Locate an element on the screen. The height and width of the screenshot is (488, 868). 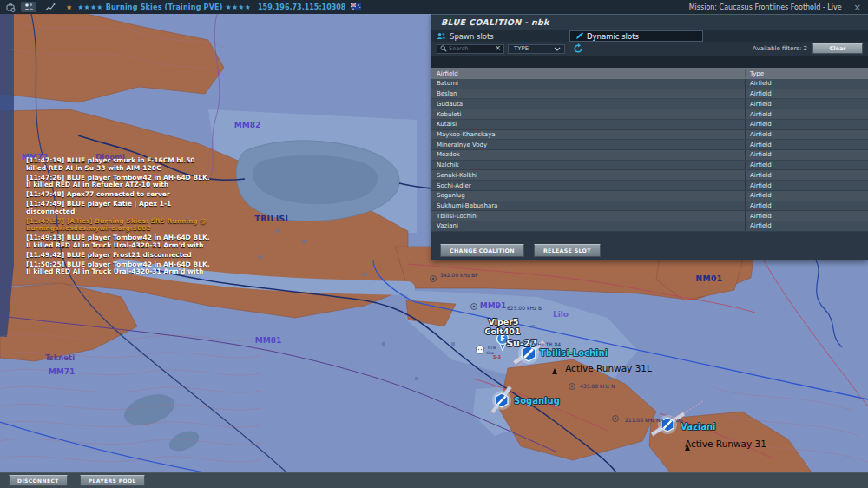
table-header: Airfield Type is located at coordinates (649, 73).